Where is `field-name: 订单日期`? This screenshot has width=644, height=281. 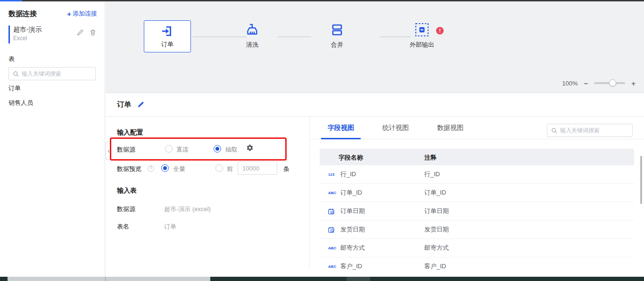 field-name: 订单日期 is located at coordinates (382, 211).